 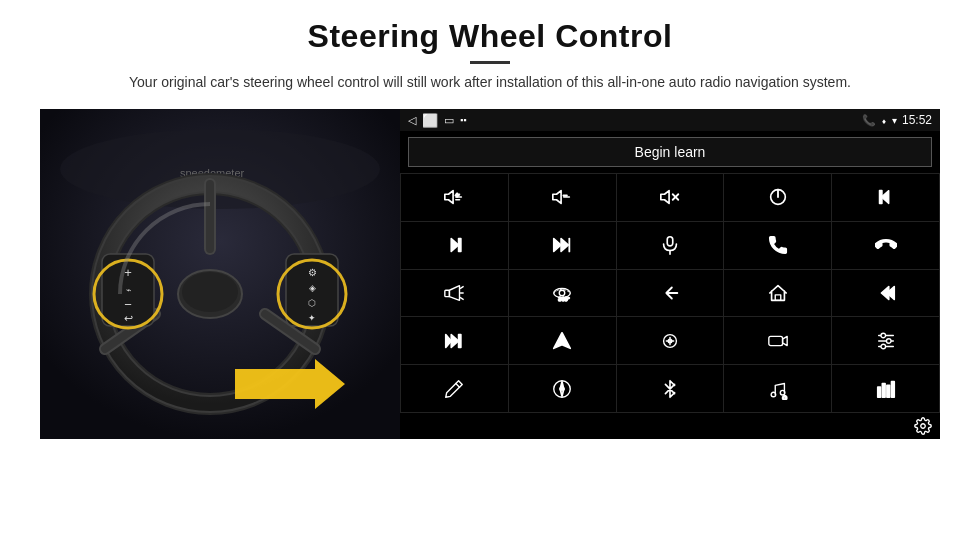 I want to click on back-nav-icon: ◁, so click(x=412, y=120).